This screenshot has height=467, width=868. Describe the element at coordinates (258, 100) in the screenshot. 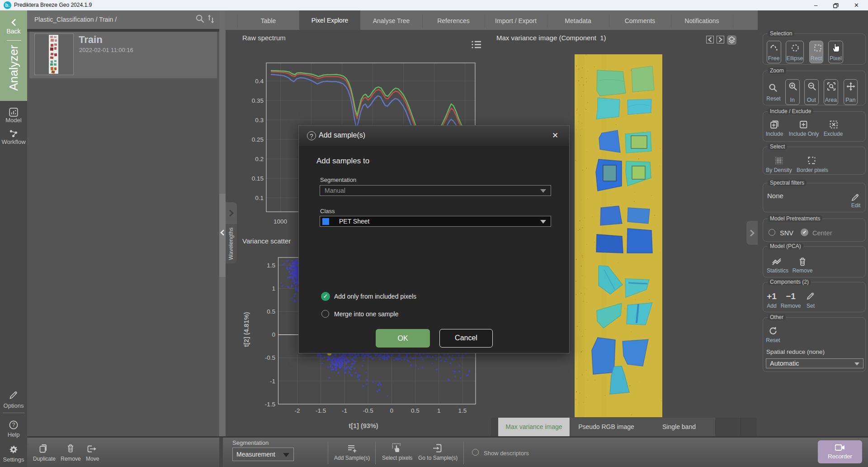

I see `svg-text: 0.35` at that location.